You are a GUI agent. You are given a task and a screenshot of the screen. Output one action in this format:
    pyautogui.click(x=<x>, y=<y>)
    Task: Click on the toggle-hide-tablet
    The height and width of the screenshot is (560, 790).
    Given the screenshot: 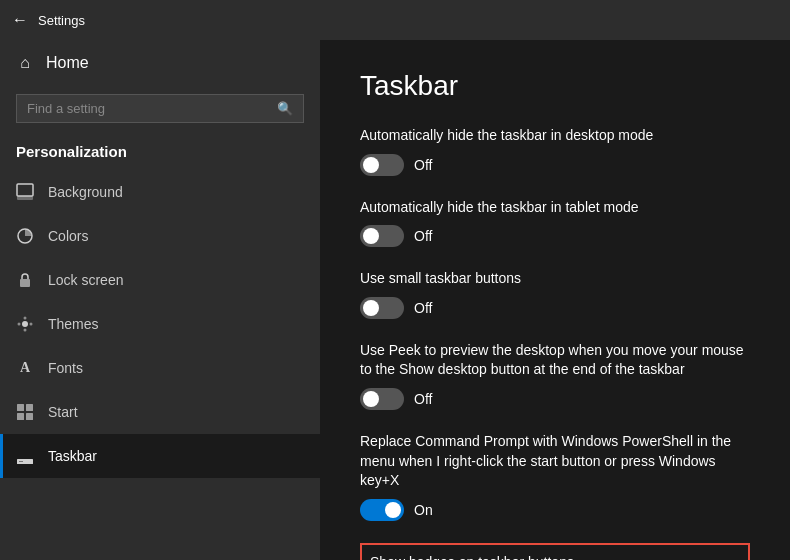 What is the action you would take?
    pyautogui.click(x=382, y=236)
    